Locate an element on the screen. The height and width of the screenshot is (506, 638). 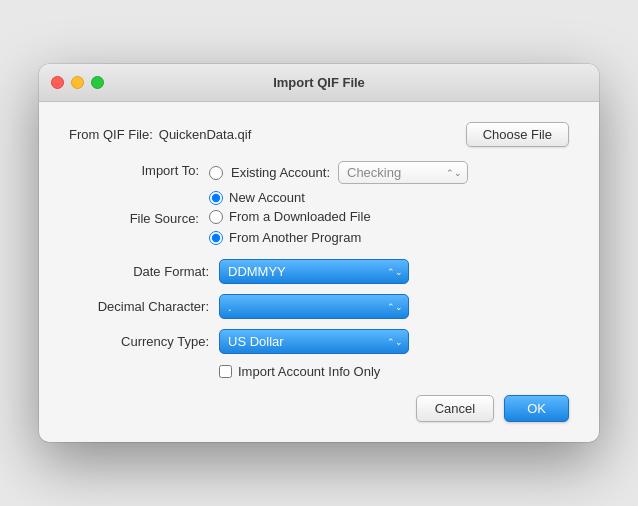
currency-type-row: Currency Type: US Dollar Euro British Po… is located at coordinates (319, 342).